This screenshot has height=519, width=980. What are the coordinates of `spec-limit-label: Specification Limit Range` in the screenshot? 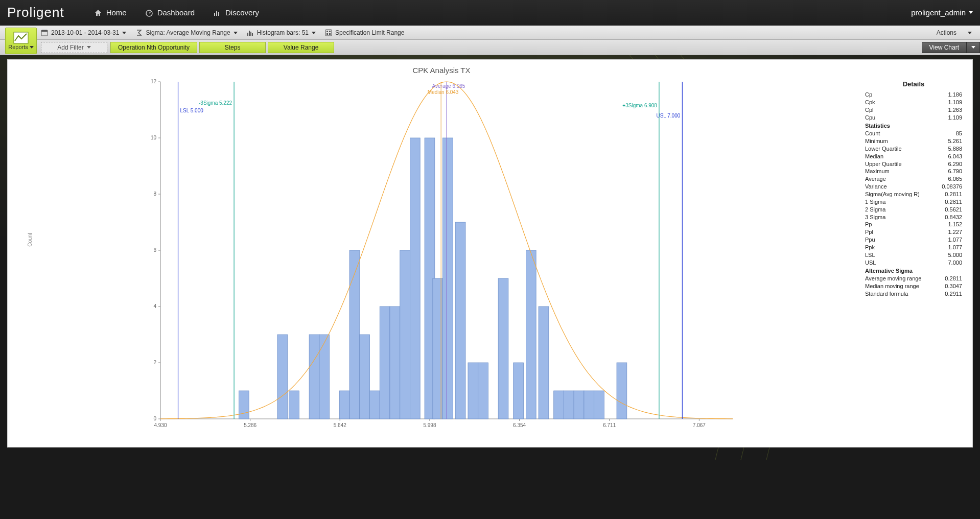 It's located at (370, 33).